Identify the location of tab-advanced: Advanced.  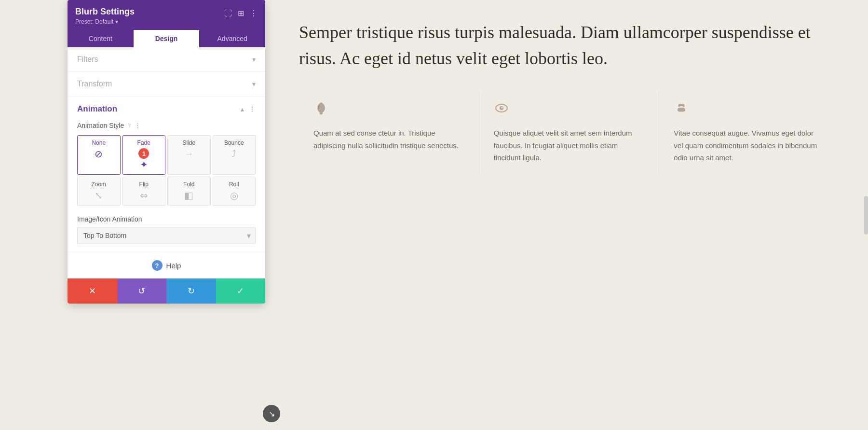
(232, 39).